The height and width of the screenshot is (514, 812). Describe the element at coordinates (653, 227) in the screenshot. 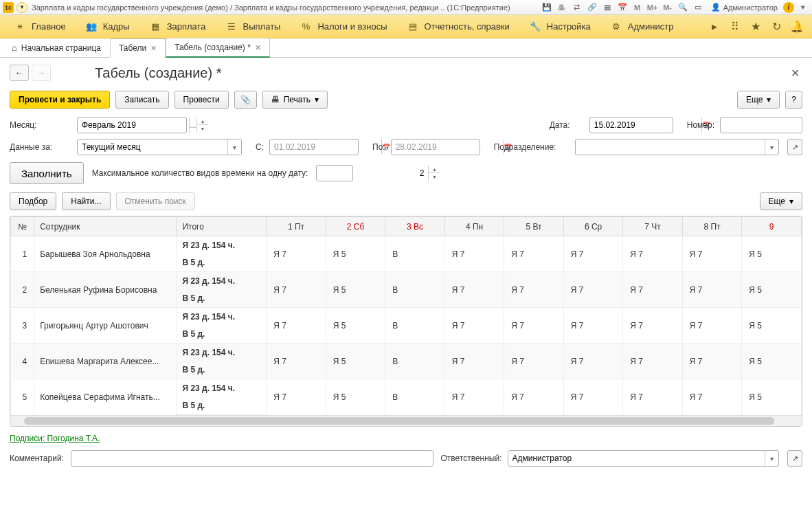

I see `col-day: 7 Чт` at that location.